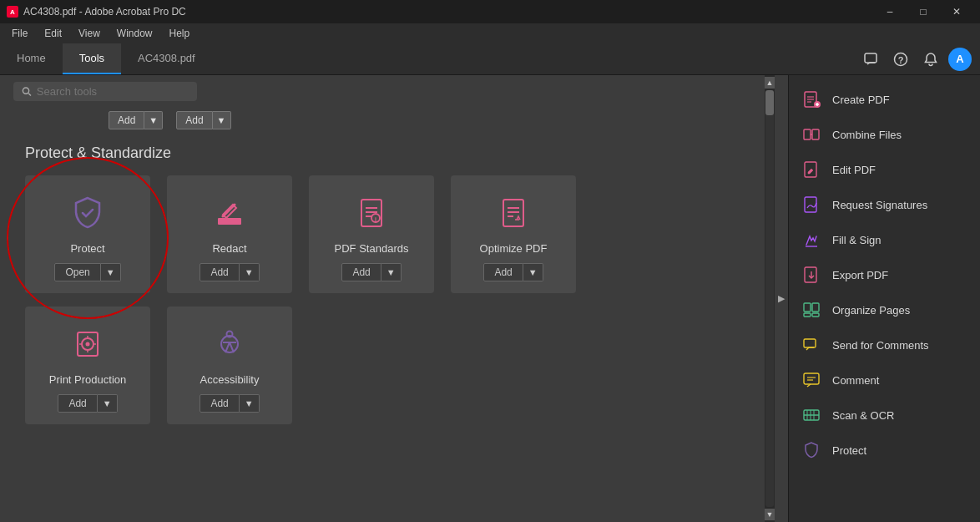  What do you see at coordinates (92, 58) in the screenshot?
I see `tab-tools: Tools` at bounding box center [92, 58].